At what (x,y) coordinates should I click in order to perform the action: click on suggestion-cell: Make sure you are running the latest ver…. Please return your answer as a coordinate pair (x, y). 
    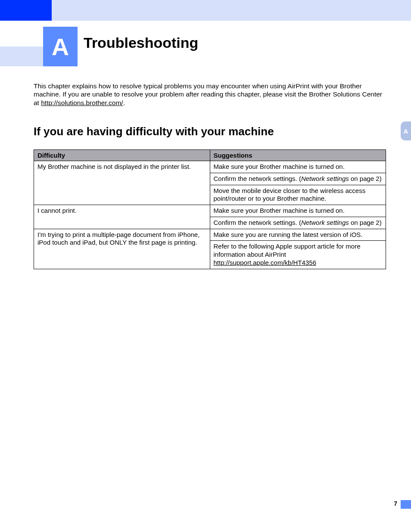
    Looking at the image, I should click on (298, 235).